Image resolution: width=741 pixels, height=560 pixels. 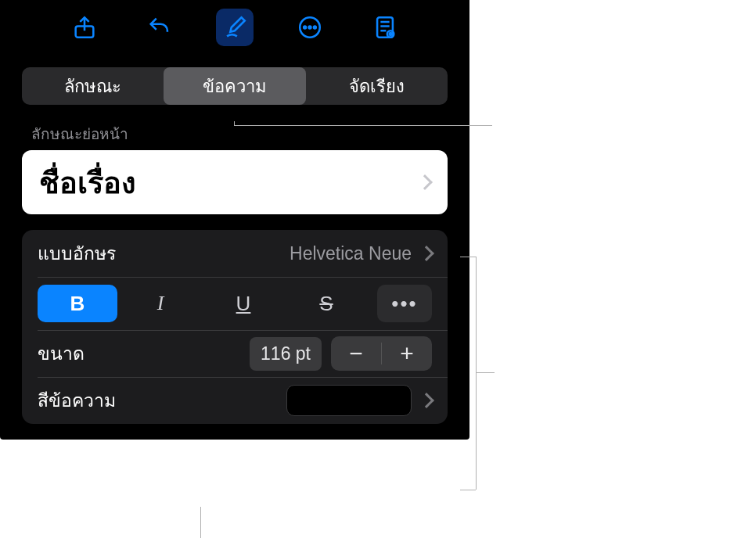 What do you see at coordinates (235, 86) in the screenshot?
I see `inspector-tabs: ลักษณะ ข้อความ จัดเรียง` at bounding box center [235, 86].